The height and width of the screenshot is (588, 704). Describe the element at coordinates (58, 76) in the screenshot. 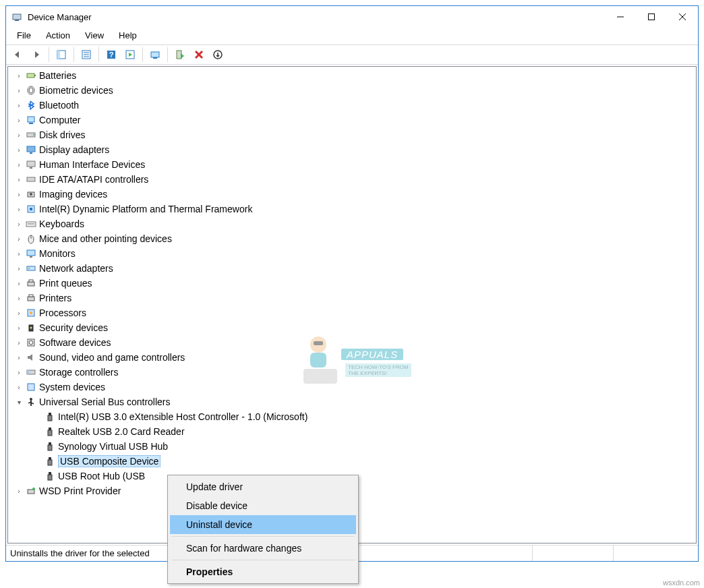

I see `tree-node-label: Batteries` at that location.